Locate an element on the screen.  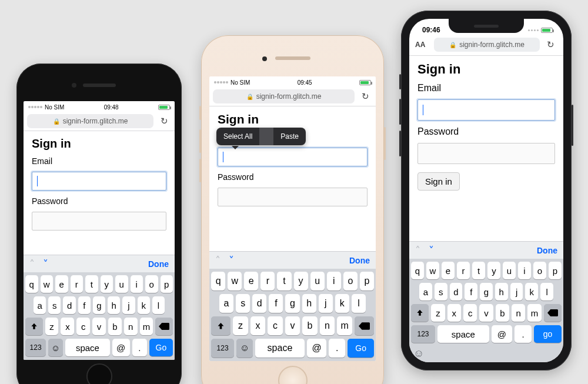
go-key: go is located at coordinates (548, 334).